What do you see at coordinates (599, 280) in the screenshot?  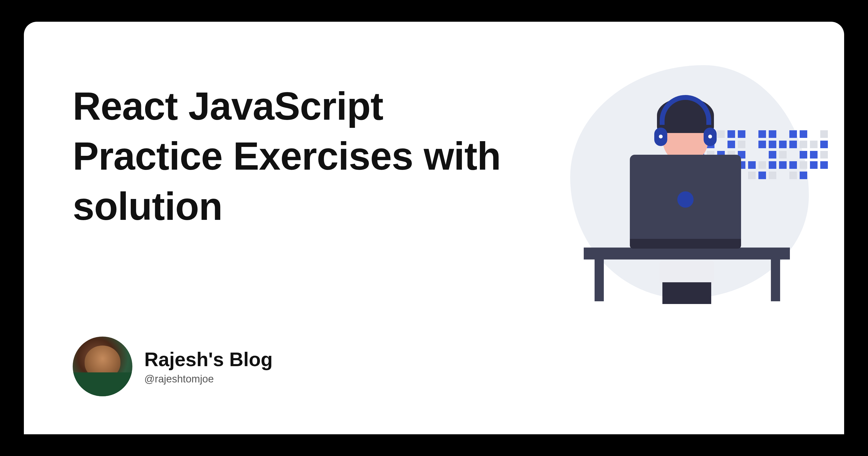 I see `desk-leg-left` at bounding box center [599, 280].